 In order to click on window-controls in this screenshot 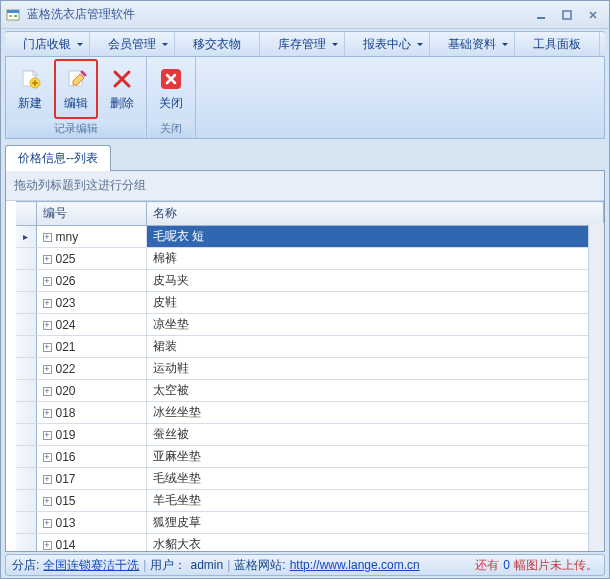, I will do `click(567, 15)`.